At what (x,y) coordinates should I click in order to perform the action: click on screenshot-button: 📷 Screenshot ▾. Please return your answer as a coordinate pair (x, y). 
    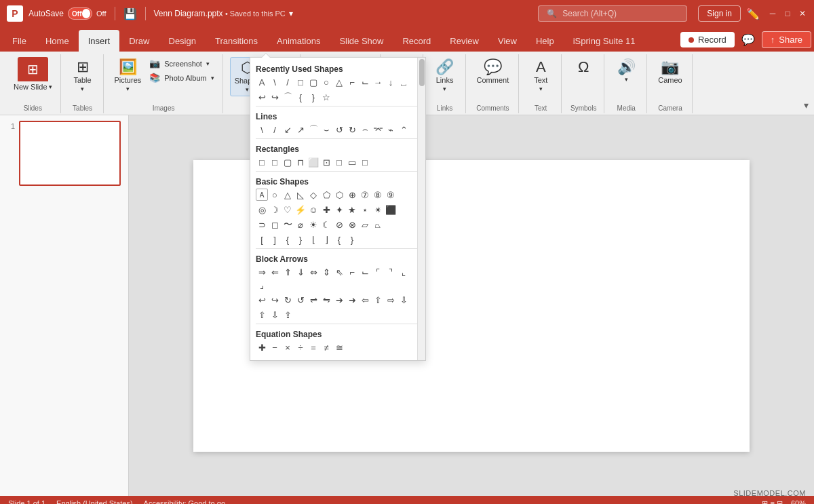
    Looking at the image, I should click on (182, 64).